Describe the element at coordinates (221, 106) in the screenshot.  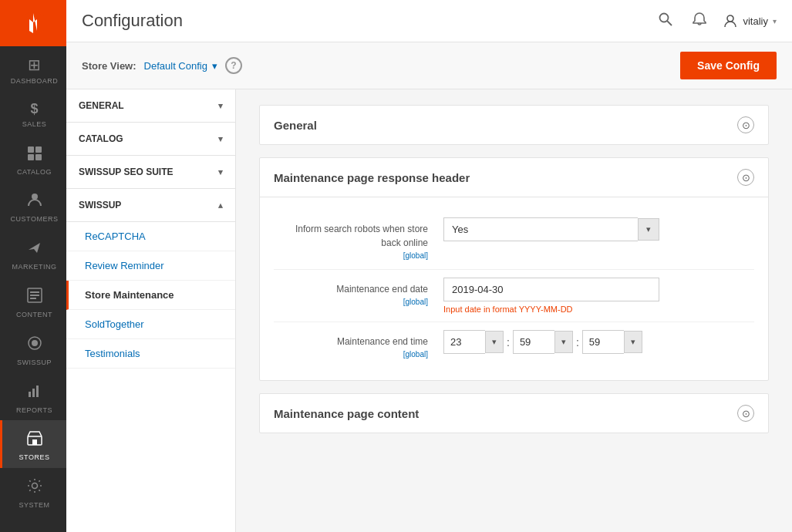
I see `chevron-down-icon: ▾` at that location.